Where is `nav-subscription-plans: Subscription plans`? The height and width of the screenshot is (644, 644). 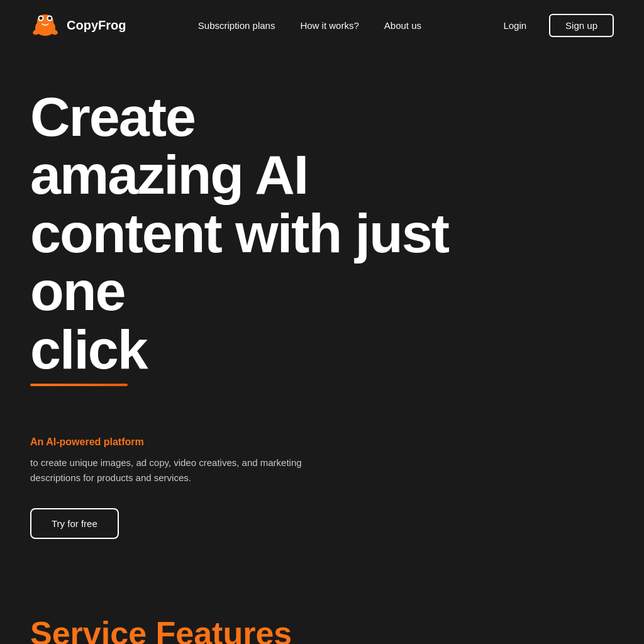 nav-subscription-plans: Subscription plans is located at coordinates (236, 25).